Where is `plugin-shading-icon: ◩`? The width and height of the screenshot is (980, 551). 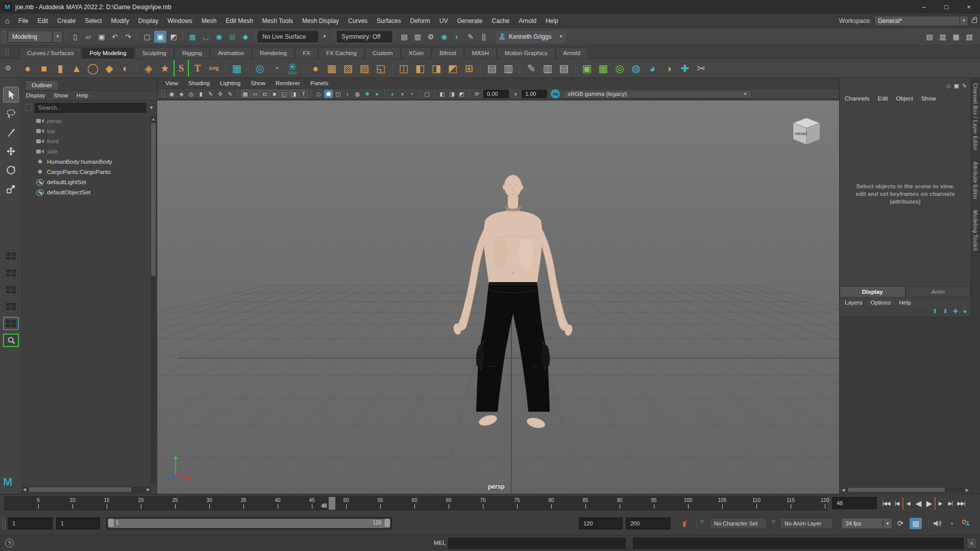 plugin-shading-icon: ◩ is located at coordinates (461, 94).